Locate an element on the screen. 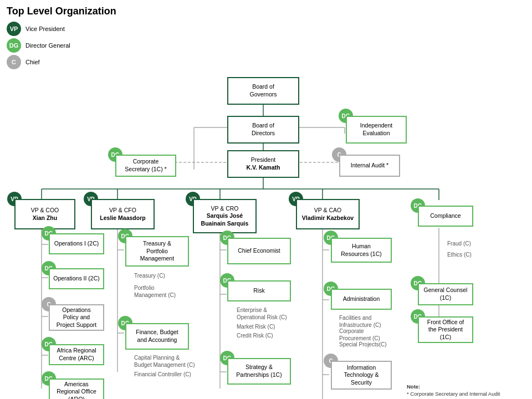 This screenshot has height=399, width=532. president-label: PresidentK.V. Kamath is located at coordinates (264, 164).